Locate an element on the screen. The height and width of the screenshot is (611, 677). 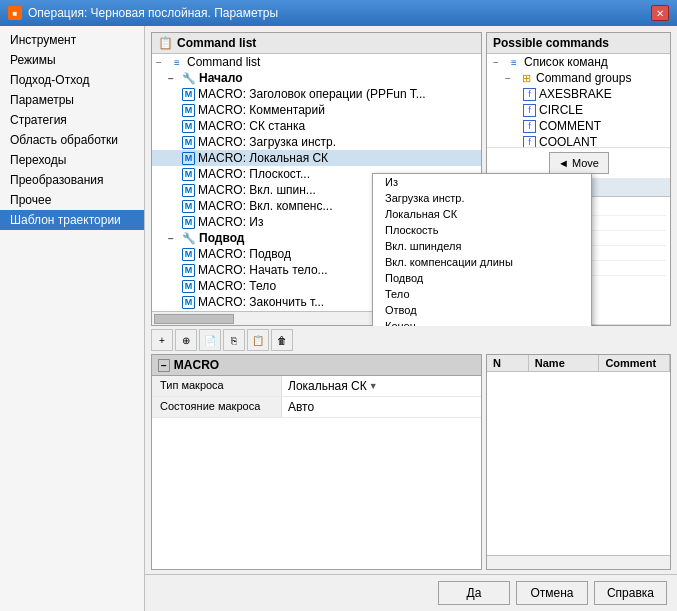
command-list-header: 📋 Command list is located at coordinates (316, 44).